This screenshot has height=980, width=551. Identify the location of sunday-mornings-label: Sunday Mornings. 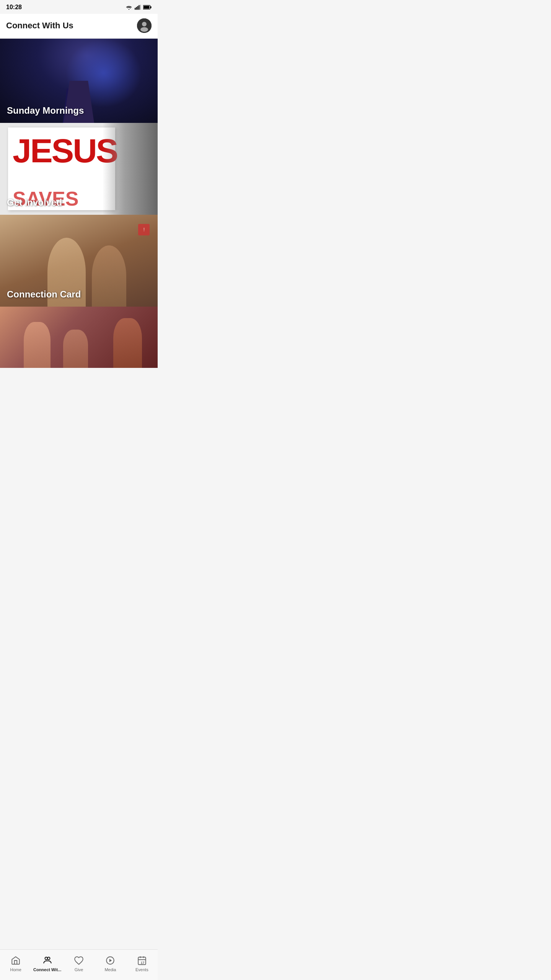
(45, 111).